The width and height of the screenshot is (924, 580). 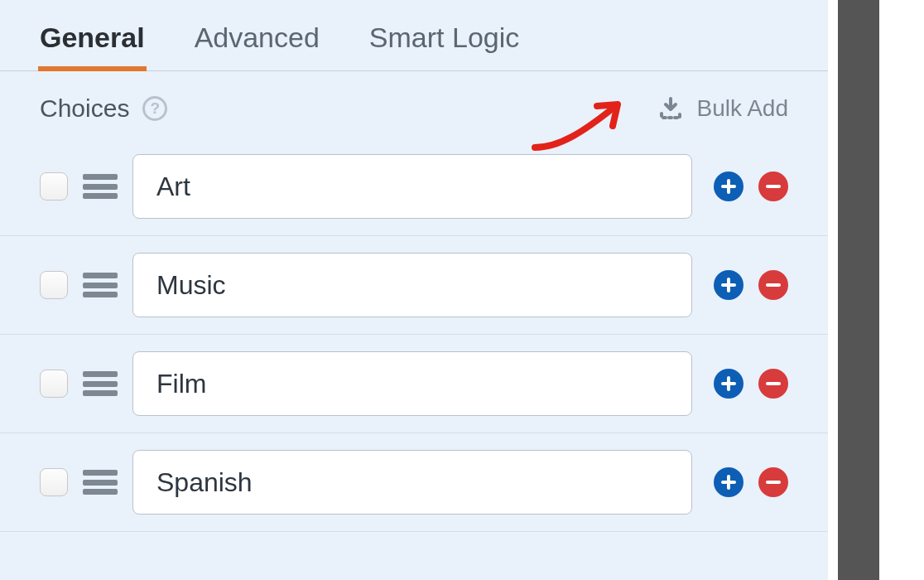 What do you see at coordinates (444, 46) in the screenshot?
I see `tab-smart-logic: Smart Logic` at bounding box center [444, 46].